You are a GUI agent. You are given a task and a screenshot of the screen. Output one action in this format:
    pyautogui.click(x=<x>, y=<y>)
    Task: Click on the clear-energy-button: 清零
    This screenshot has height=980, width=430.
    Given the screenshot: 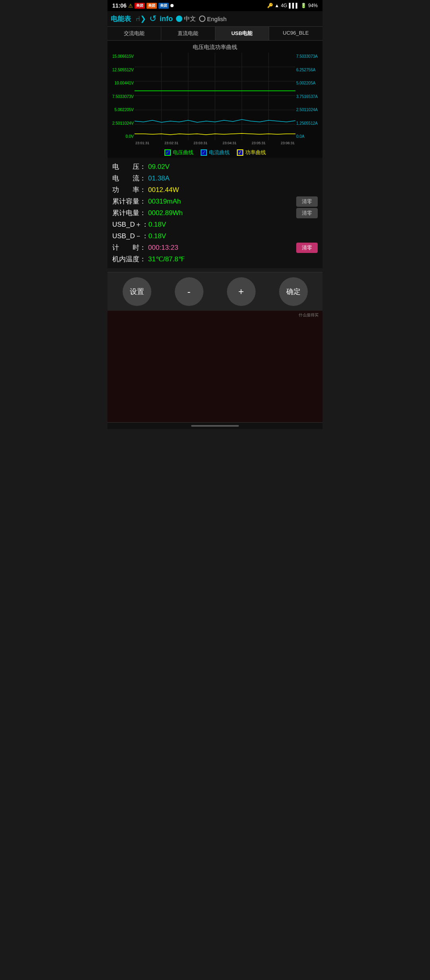 What is the action you would take?
    pyautogui.click(x=307, y=213)
    